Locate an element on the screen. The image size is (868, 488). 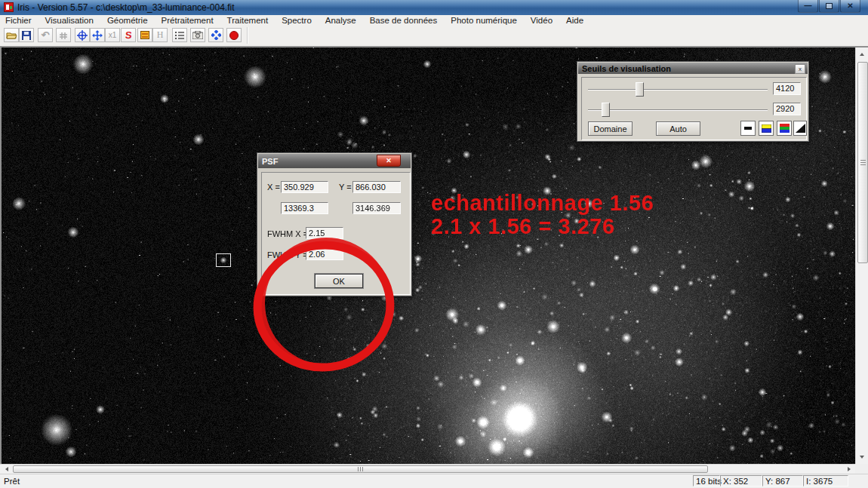
annotation-text: echantillonnage 1.56 2.1 x 1.56 = 3.276 is located at coordinates (542, 215).